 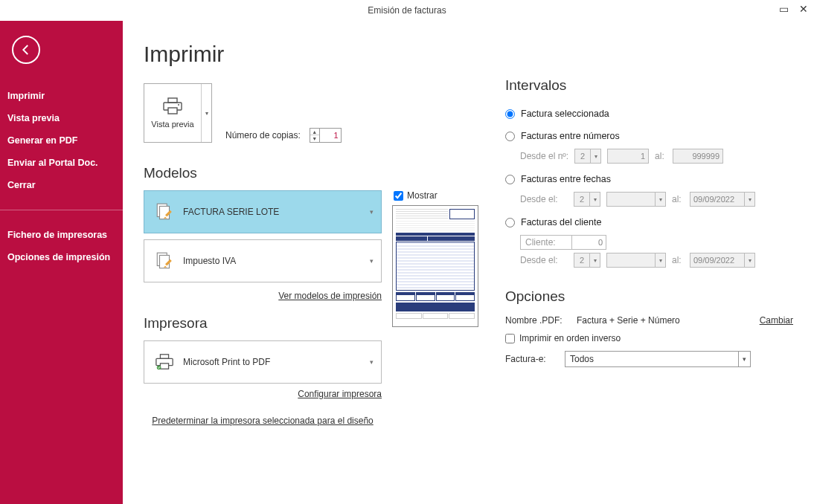 I want to click on titlebar: Emisión de facturas ▭ ✕, so click(x=407, y=10).